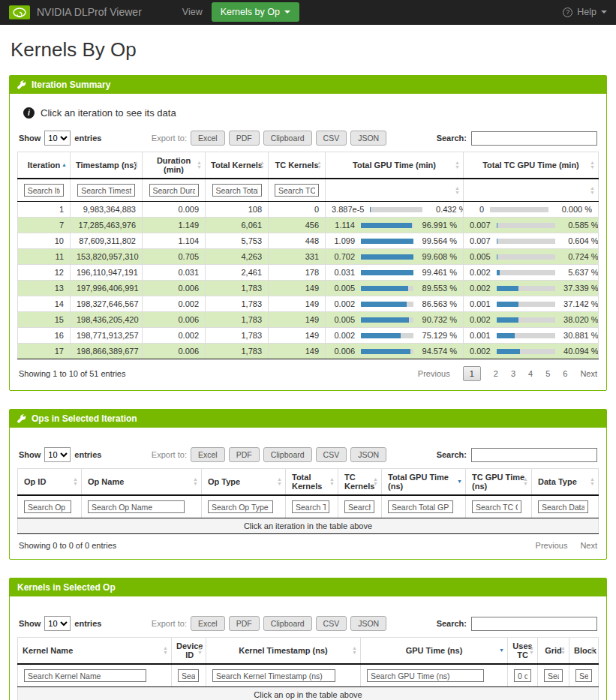 This screenshot has width=616, height=700. I want to click on iteration-row: 717,285,463,9761.1496,0614561.11496.991 …, so click(308, 225).